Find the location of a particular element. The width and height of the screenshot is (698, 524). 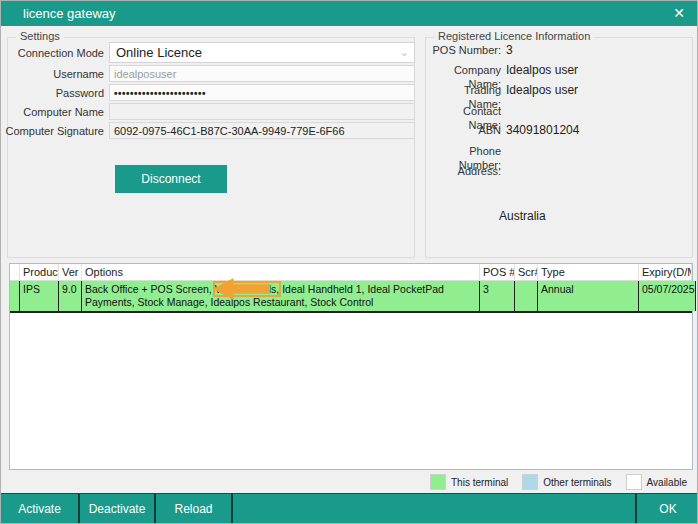

password-row: Password ••••••••••••••••••••••• is located at coordinates (210, 92).